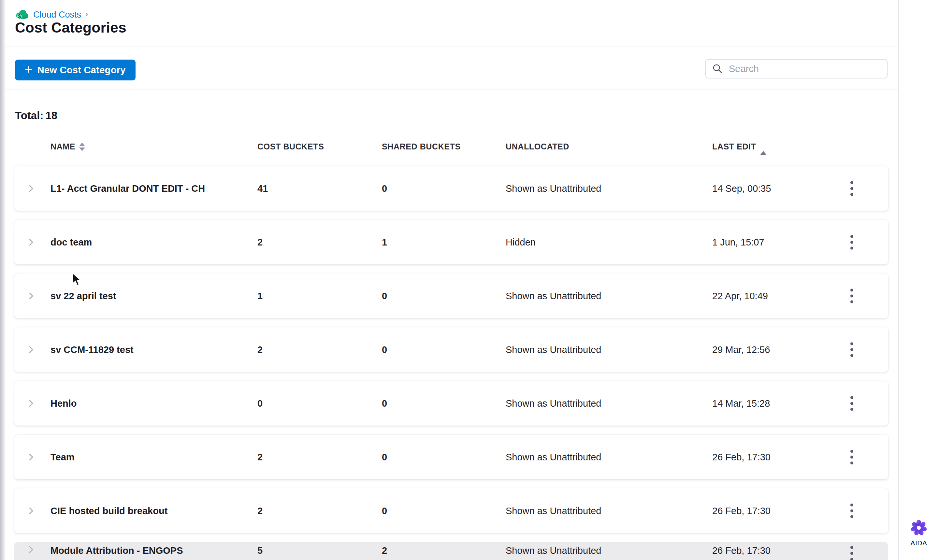 Image resolution: width=939 pixels, height=560 pixels. I want to click on shared-buckets-value: 2, so click(384, 551).